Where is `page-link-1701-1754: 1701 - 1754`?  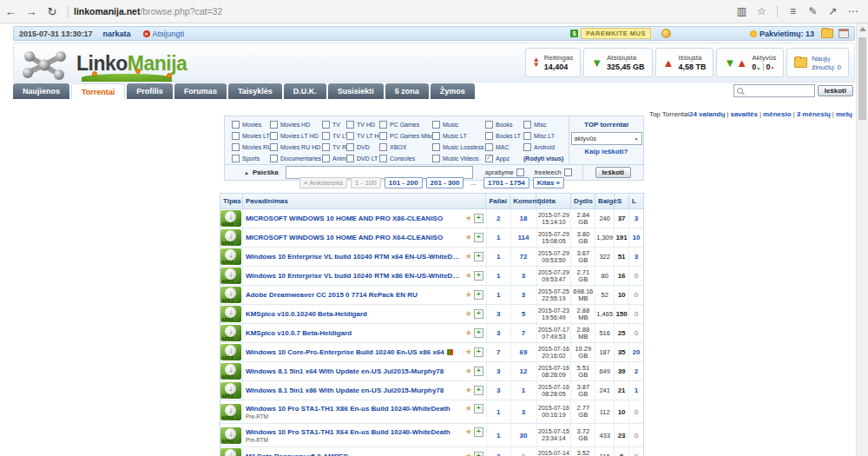
page-link-1701-1754: 1701 - 1754 is located at coordinates (507, 182).